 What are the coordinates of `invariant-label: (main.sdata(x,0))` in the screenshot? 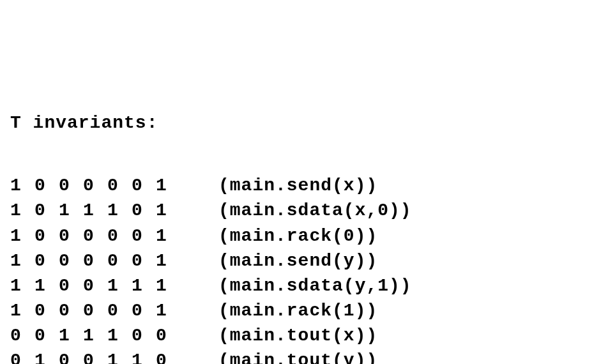 It's located at (315, 211).